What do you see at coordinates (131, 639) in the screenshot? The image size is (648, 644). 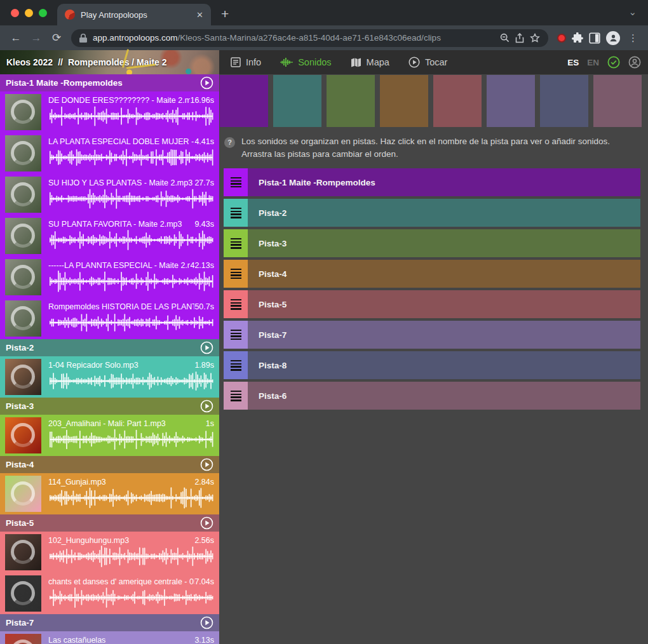 I see `clip-body: Las castañuelas3.13s` at bounding box center [131, 639].